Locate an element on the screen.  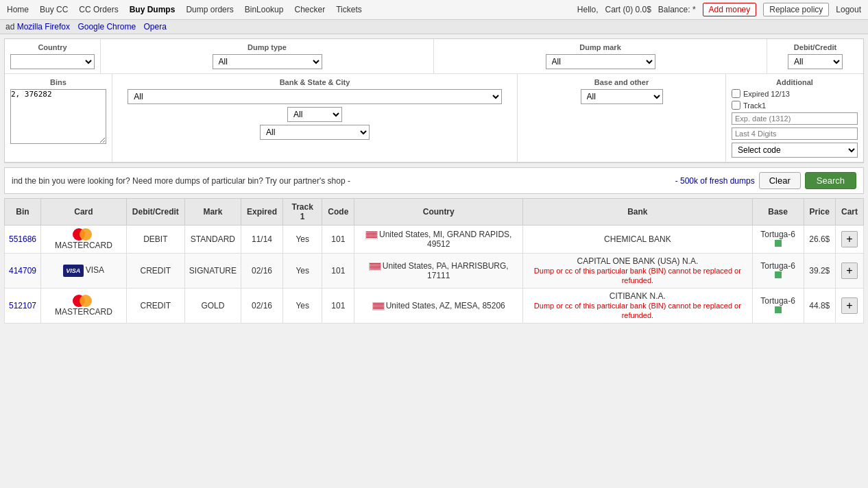
dump-mark-label: Dump mark is located at coordinates (601, 47).